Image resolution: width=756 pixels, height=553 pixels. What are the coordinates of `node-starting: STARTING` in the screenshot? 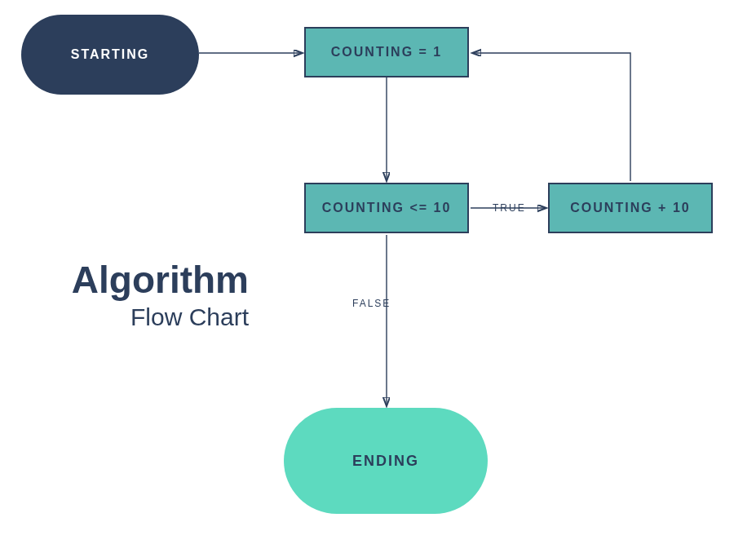 It's located at (110, 55).